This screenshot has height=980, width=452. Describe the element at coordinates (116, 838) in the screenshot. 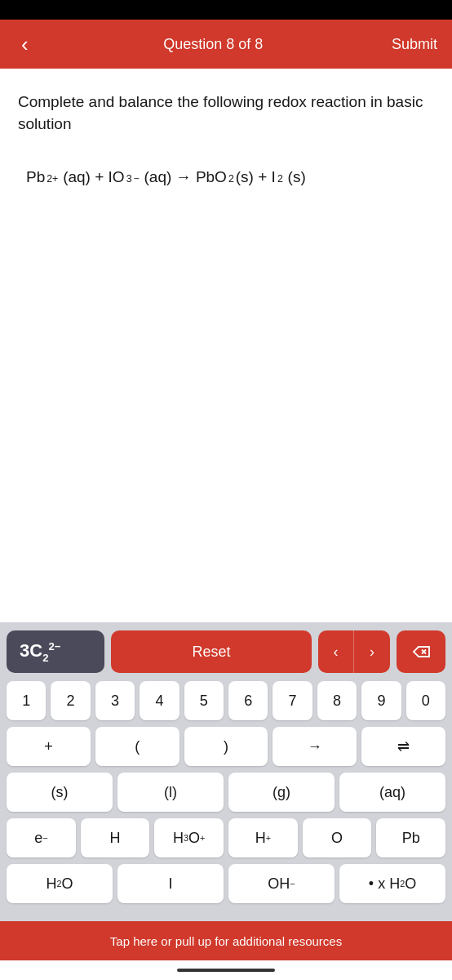

I see `key-H: H` at that location.